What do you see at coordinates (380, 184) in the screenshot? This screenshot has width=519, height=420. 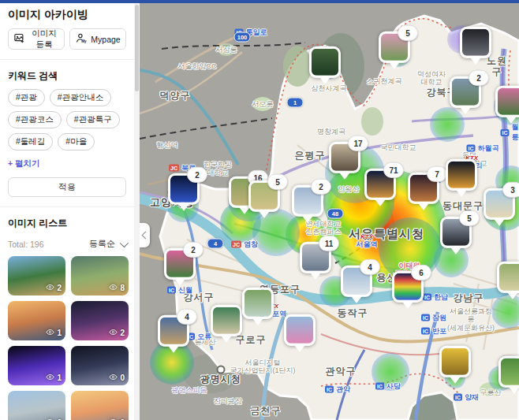 I see `photo-marker-night-bridge: 71` at bounding box center [380, 184].